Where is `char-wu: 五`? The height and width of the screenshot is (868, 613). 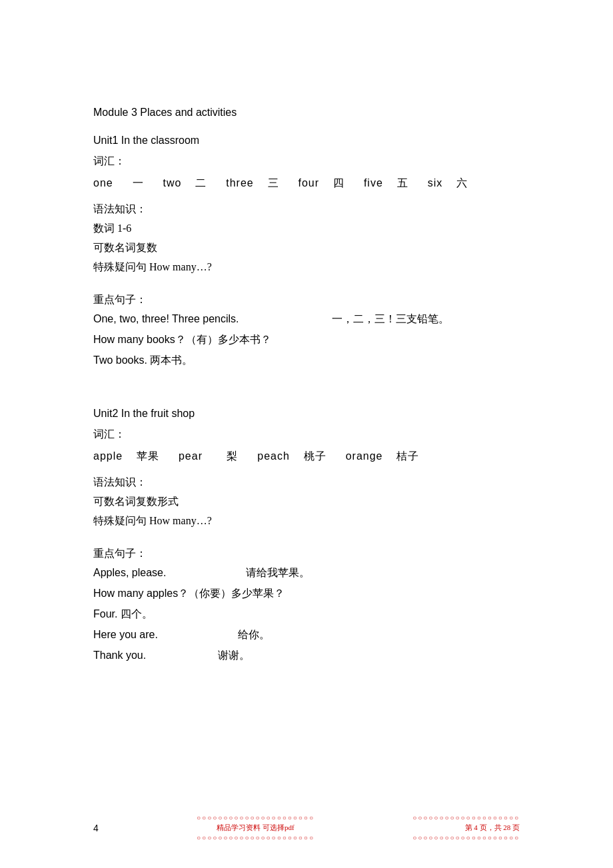 char-wu: 五 is located at coordinates (402, 183).